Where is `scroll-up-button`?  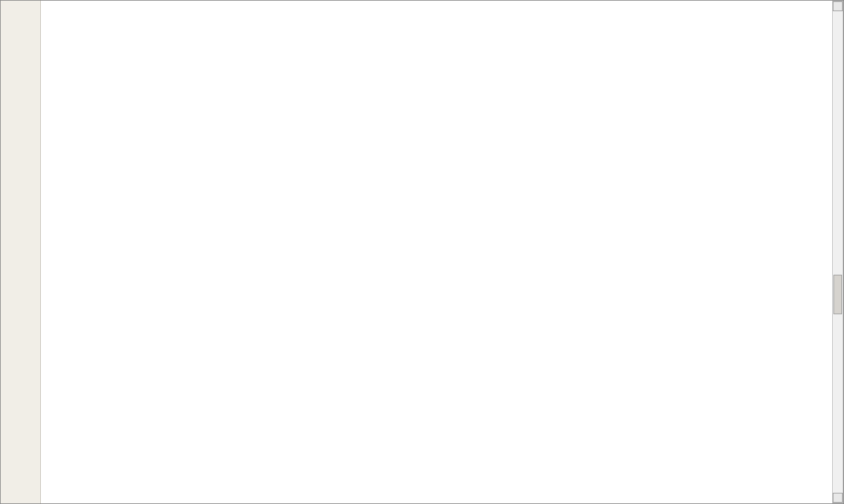 scroll-up-button is located at coordinates (838, 7).